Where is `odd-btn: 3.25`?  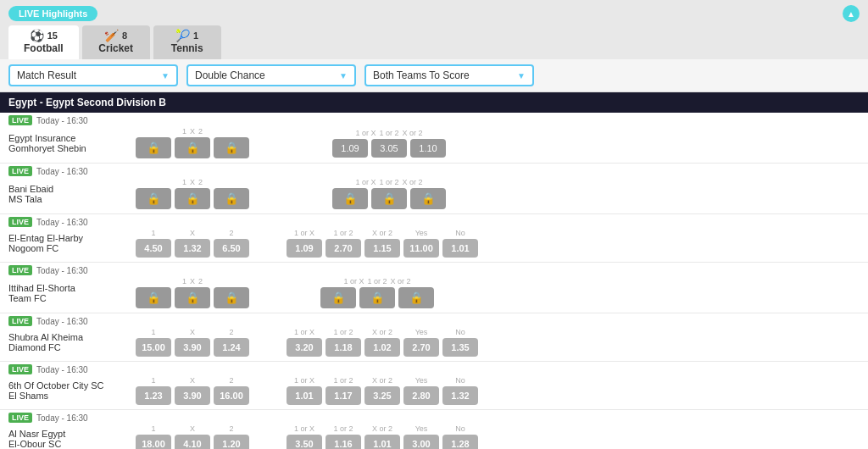
odd-btn: 3.25 is located at coordinates (382, 396).